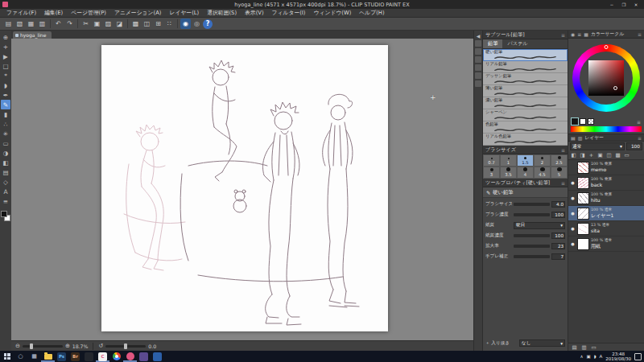 The image size is (644, 362). What do you see at coordinates (580, 138) in the screenshot?
I see `layer-property-tab-icon: ▥` at bounding box center [580, 138].